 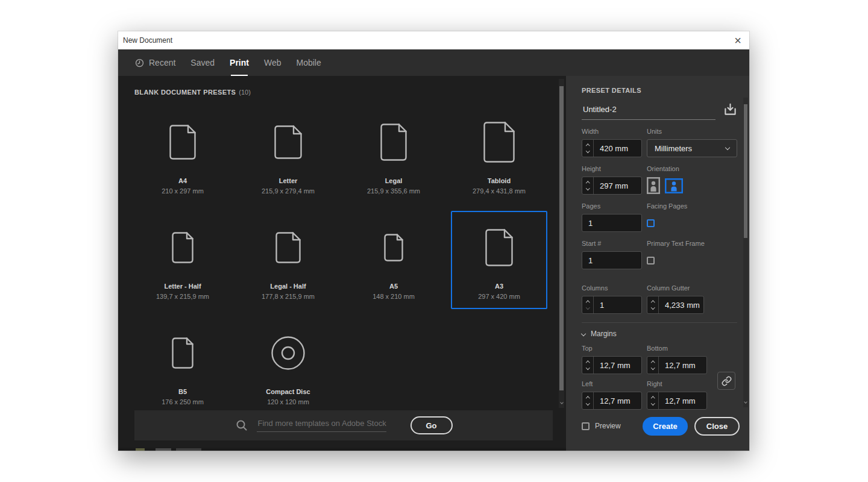 I want to click on tab-web: Web, so click(x=272, y=63).